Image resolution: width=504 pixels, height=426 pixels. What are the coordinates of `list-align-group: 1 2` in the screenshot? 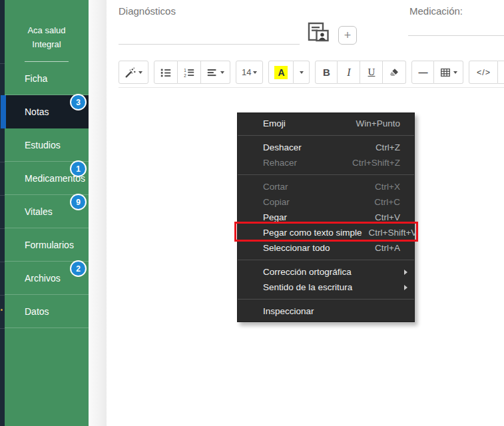 It's located at (192, 72).